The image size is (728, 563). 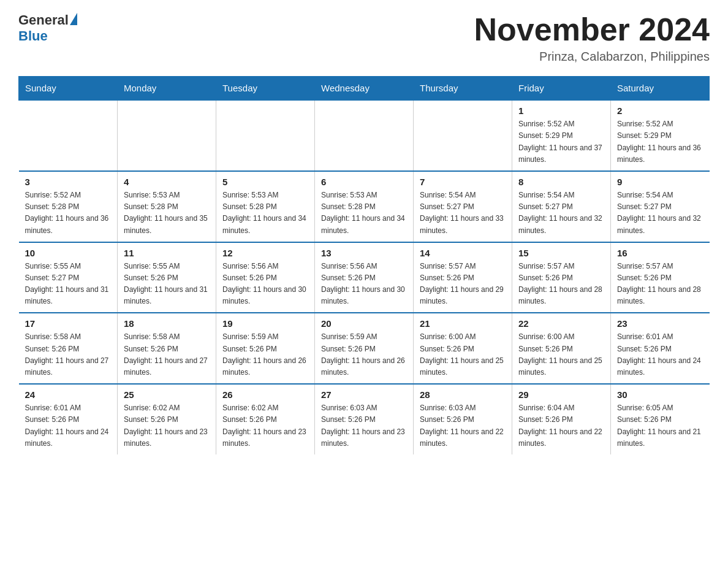 I want to click on day-info: Sunrise: 6:01 AM Sunset: 5:26 PM Dayligh…, so click(x=69, y=426).